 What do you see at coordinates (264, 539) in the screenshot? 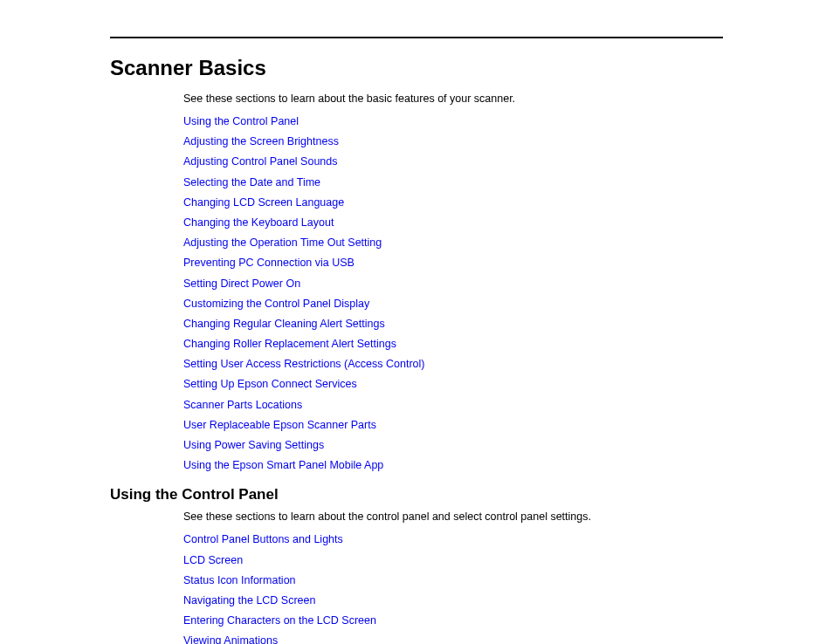
I see `topic-link: Control Panel Buttons and Lights` at bounding box center [264, 539].